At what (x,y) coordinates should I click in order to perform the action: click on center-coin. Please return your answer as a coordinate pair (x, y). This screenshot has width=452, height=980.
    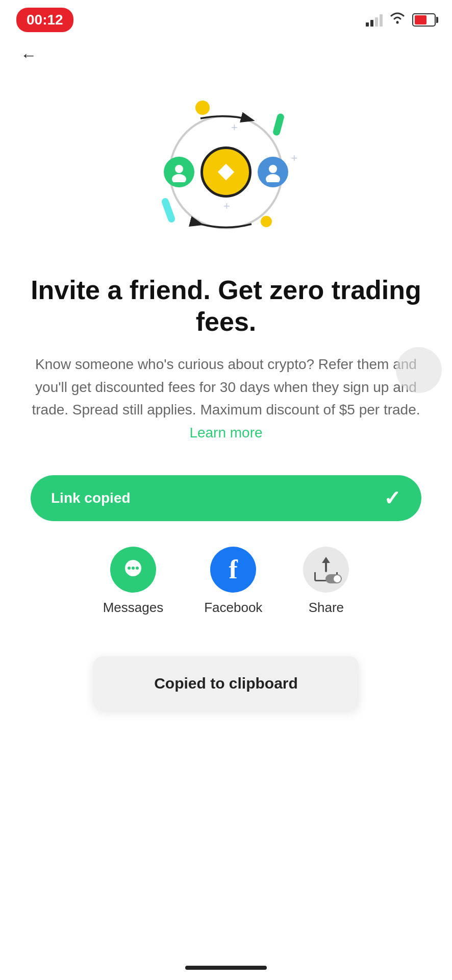
    Looking at the image, I should click on (226, 172).